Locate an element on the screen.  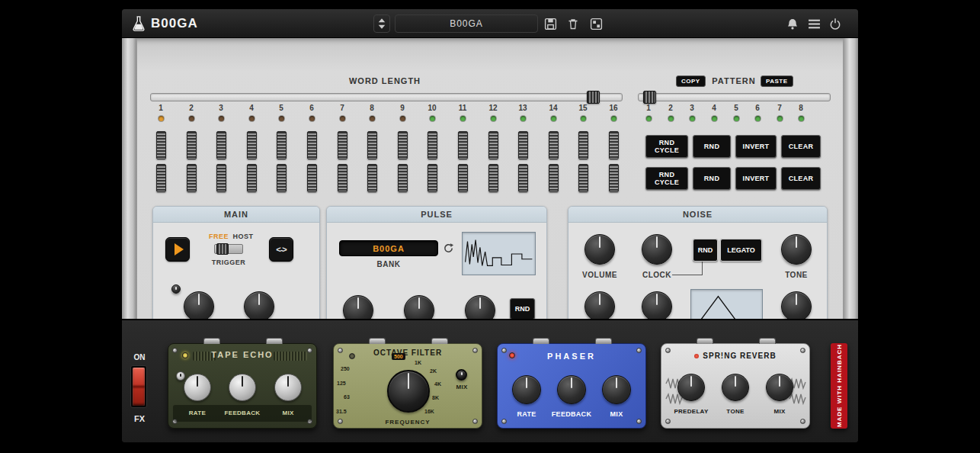
tape-echo-trim-knob is located at coordinates (181, 376).